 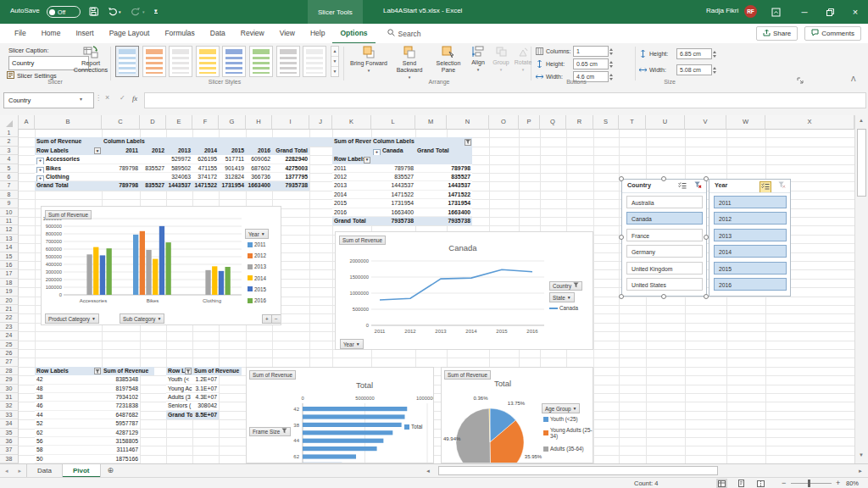 I want to click on save-icon, so click(x=93, y=12).